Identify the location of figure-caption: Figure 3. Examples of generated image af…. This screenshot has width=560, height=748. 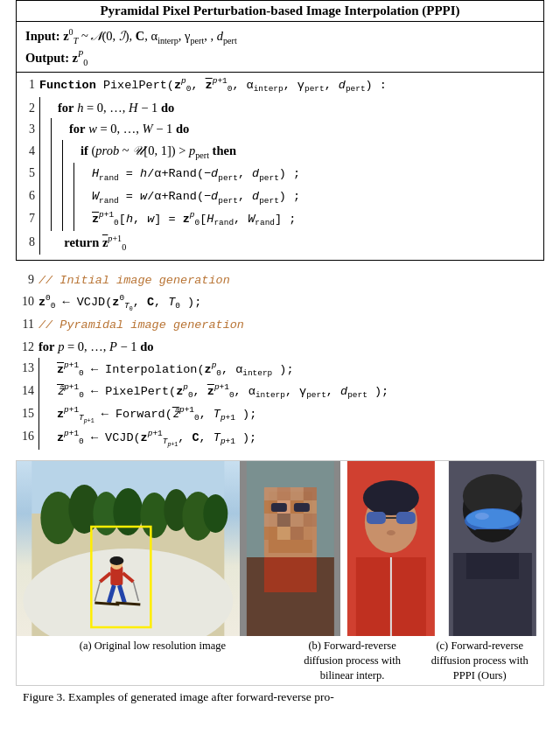
(280, 696).